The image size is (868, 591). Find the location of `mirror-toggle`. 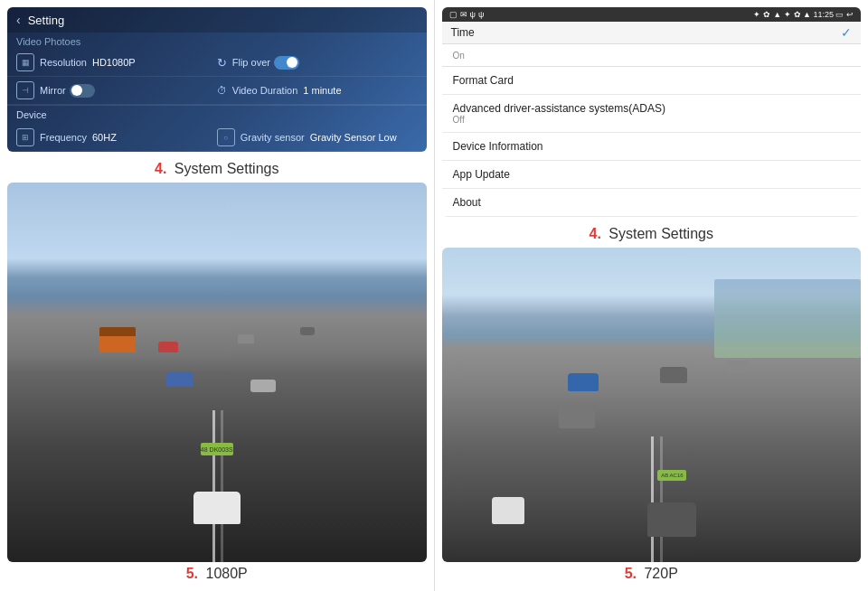

mirror-toggle is located at coordinates (82, 90).